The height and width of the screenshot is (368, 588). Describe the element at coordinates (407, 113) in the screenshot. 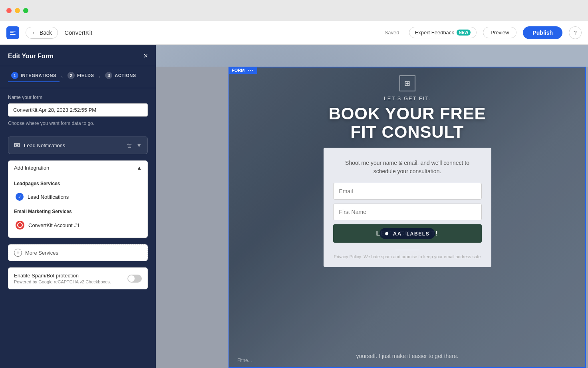

I see `lp-headline-line1: BOOK YOUR FREE` at that location.